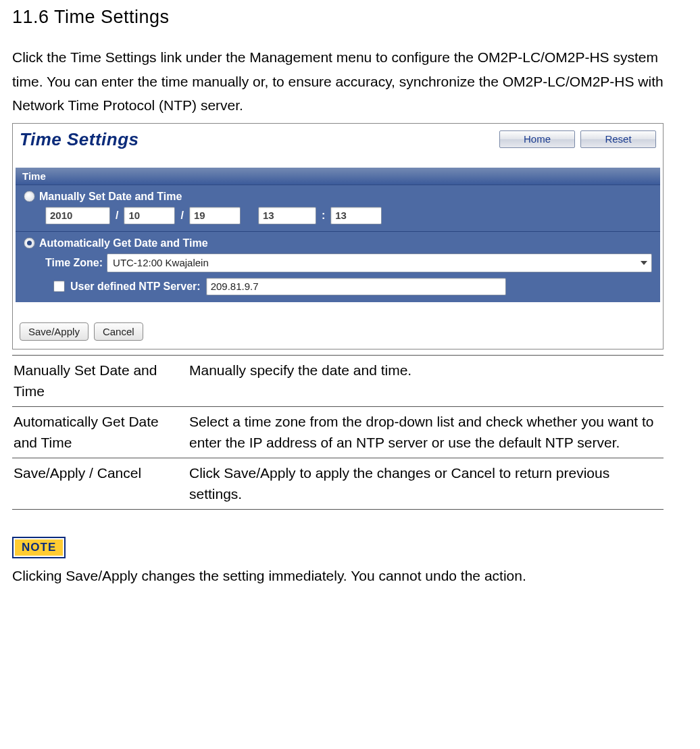 The width and height of the screenshot is (700, 749). Describe the element at coordinates (338, 576) in the screenshot. I see `note-text: Clicking Save/Apply changes the setting …` at that location.